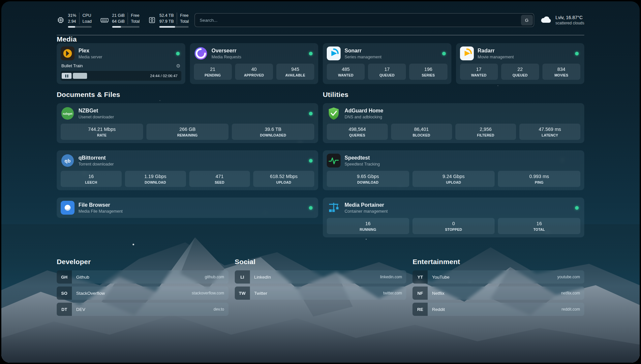 This screenshot has width=641, height=364. I want to click on stat-latency: 47.569 ms LATENCY, so click(550, 132).